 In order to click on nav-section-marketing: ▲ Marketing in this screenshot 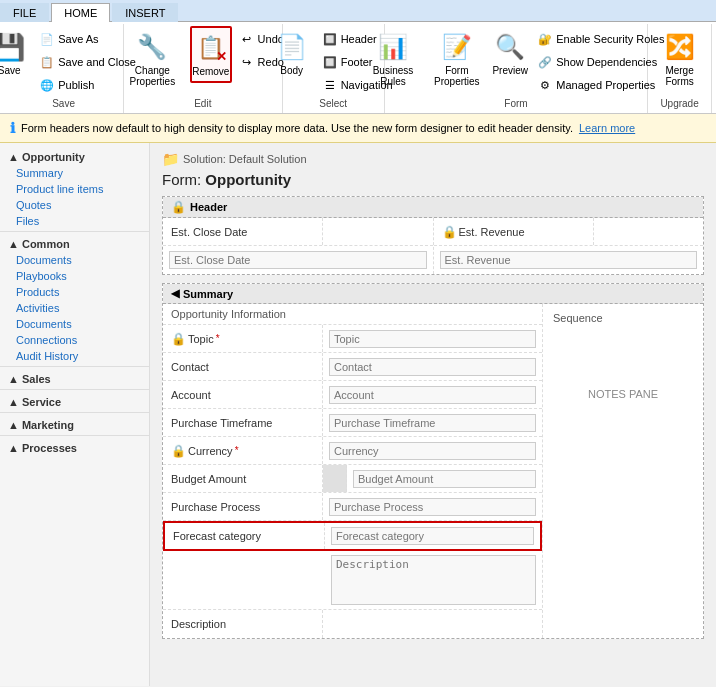, I will do `click(74, 424)`.